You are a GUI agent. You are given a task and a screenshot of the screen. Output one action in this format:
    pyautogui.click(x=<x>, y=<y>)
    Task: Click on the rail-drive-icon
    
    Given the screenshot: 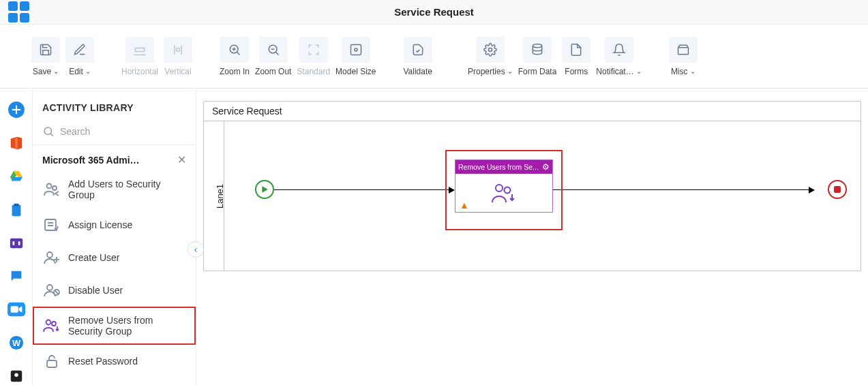 What is the action you would take?
    pyautogui.click(x=16, y=177)
    